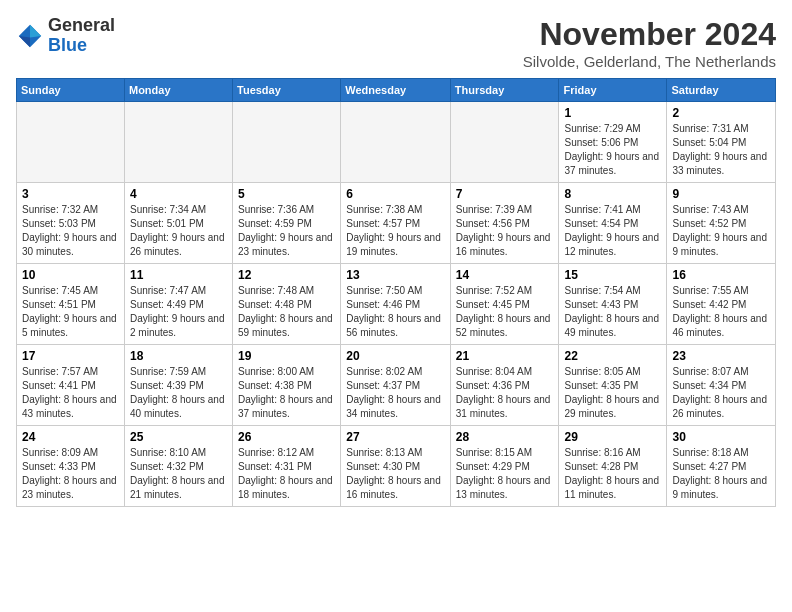 This screenshot has height=612, width=792. Describe the element at coordinates (70, 275) in the screenshot. I see `day-number: 10` at that location.